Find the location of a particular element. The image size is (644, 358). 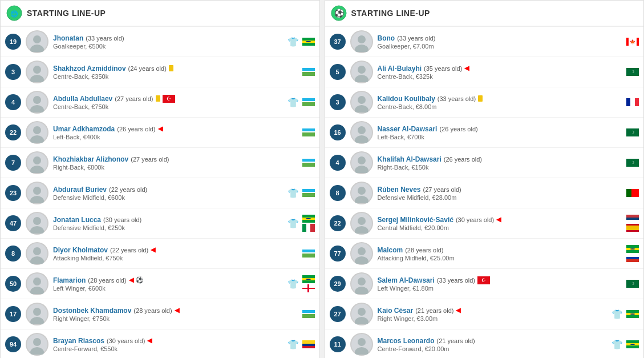

player-name: Malcom is located at coordinates (390, 250).